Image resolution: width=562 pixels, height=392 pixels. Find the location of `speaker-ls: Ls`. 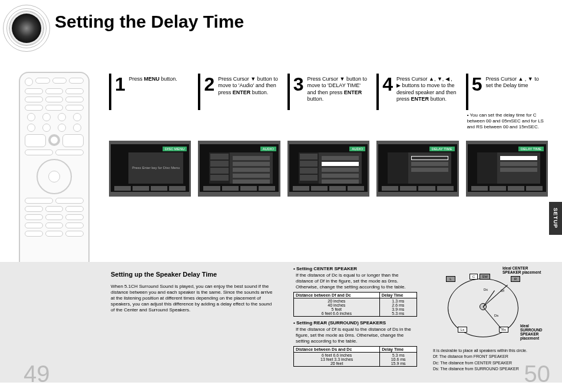

speaker-ls: Ls is located at coordinates (462, 330).